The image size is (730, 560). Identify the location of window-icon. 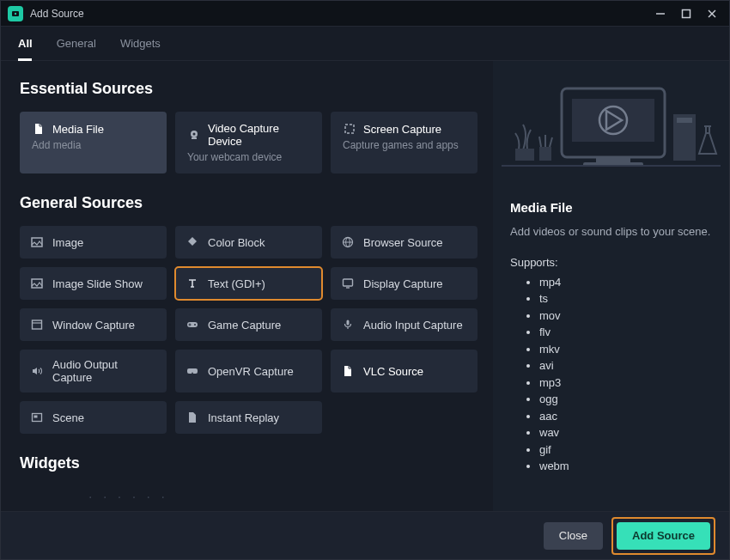
(37, 325).